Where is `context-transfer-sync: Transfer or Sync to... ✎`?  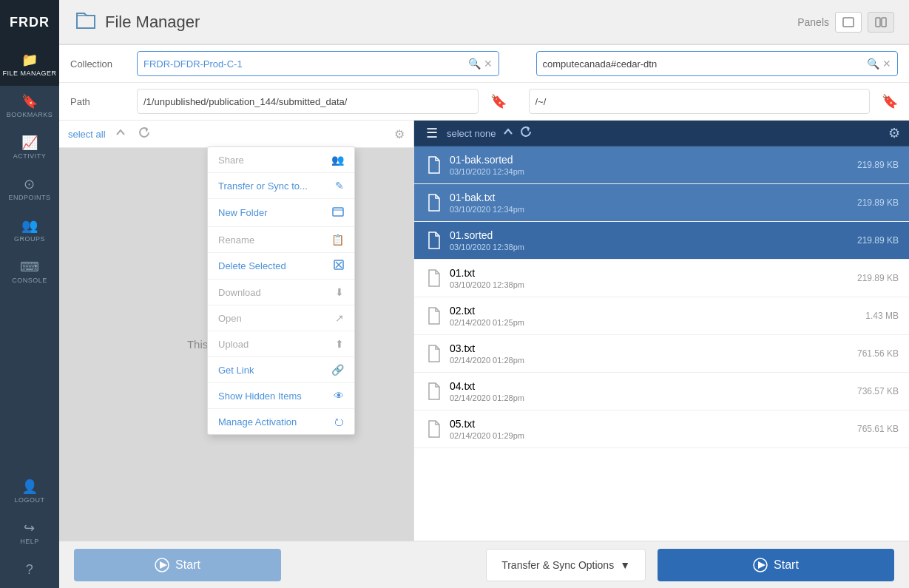 context-transfer-sync: Transfer or Sync to... ✎ is located at coordinates (281, 186).